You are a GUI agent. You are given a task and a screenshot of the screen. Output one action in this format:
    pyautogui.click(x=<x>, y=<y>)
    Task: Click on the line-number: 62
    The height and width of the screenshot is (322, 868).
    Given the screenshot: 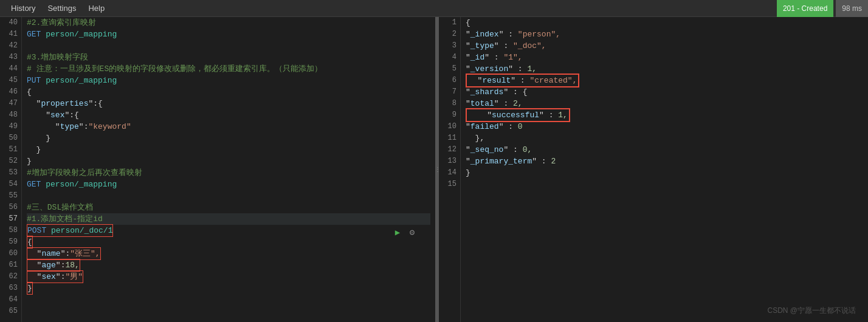 What is the action you would take?
    pyautogui.click(x=10, y=277)
    